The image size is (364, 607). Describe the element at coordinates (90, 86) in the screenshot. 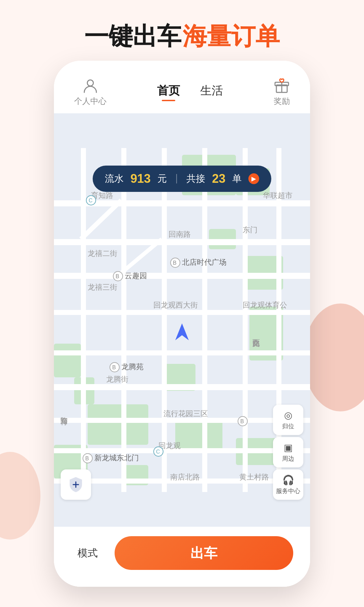

I see `person-icon` at that location.